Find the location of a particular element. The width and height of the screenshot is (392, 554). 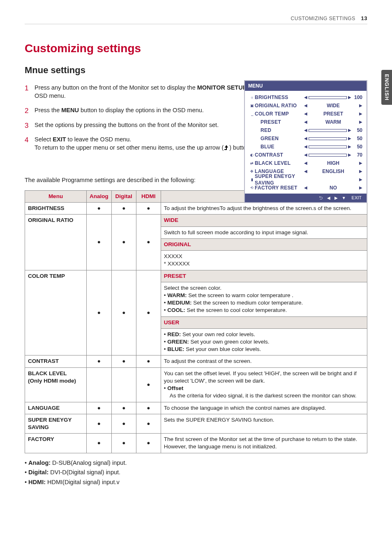

col-digital: Digital is located at coordinates (124, 196).